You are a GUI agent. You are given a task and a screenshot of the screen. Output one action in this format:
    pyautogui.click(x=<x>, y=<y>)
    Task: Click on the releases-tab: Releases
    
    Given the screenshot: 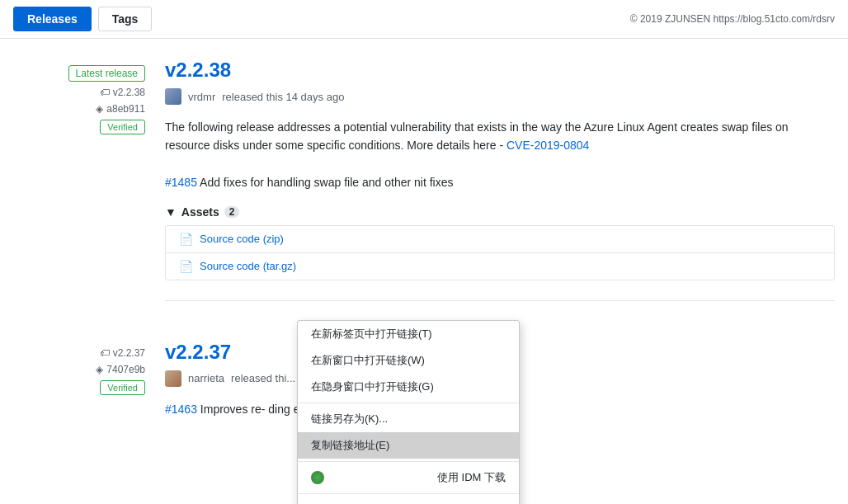 What is the action you would take?
    pyautogui.click(x=53, y=19)
    